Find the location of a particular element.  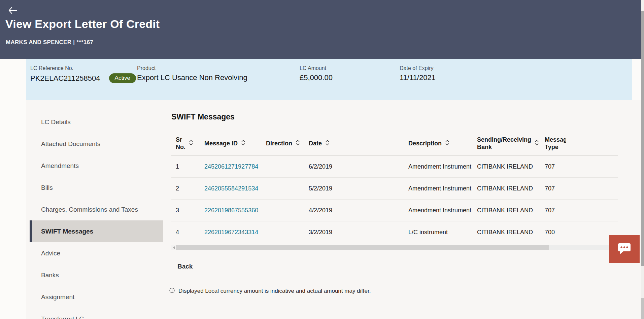

column-header-label: Description is located at coordinates (425, 143).